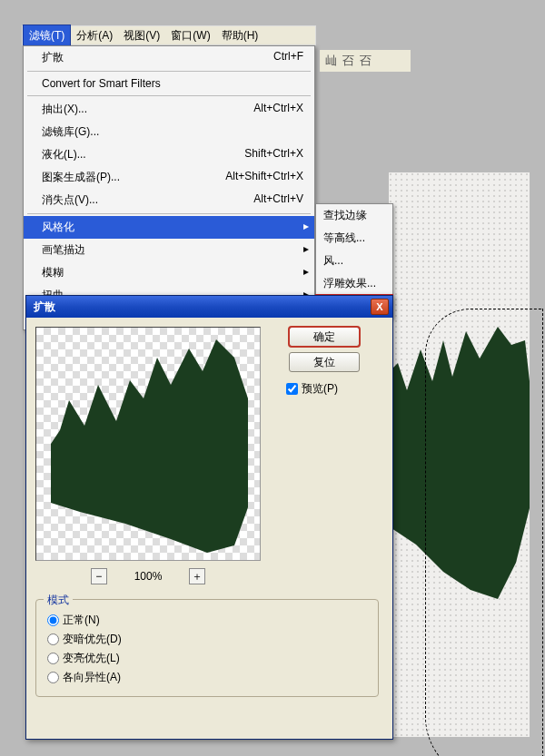  What do you see at coordinates (169, 272) in the screenshot?
I see `menu-item-blur: 模糊` at bounding box center [169, 272].